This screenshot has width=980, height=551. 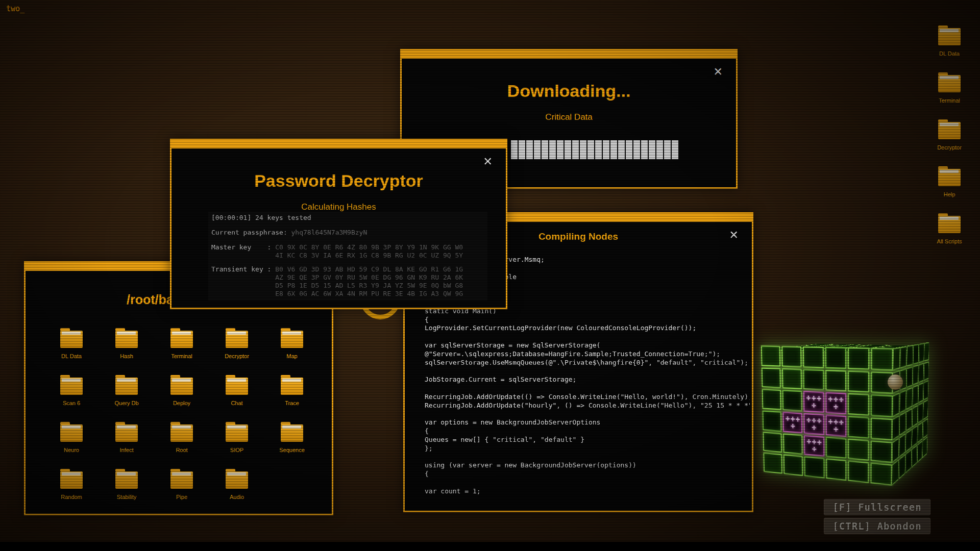 What do you see at coordinates (949, 143) in the screenshot?
I see `desktop-icon-decryptor: Decryptor` at bounding box center [949, 143].